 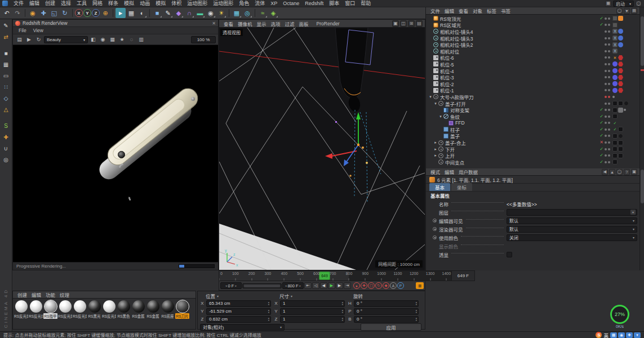 I want to click on add-environment-button: ▬, so click(x=200, y=13).